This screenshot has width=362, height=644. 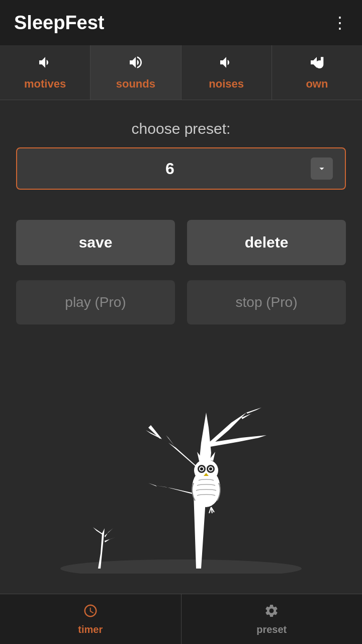 What do you see at coordinates (136, 72) in the screenshot?
I see `tab-sounds: sounds` at bounding box center [136, 72].